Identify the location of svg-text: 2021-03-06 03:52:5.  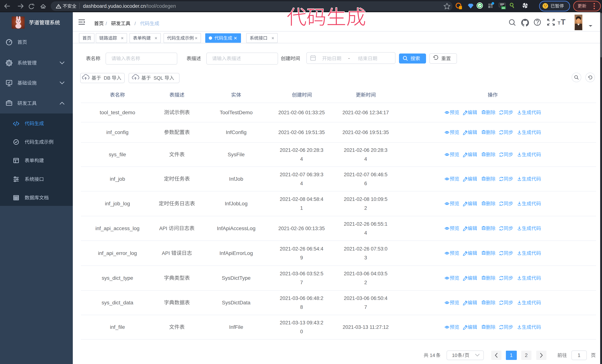
(301, 274).